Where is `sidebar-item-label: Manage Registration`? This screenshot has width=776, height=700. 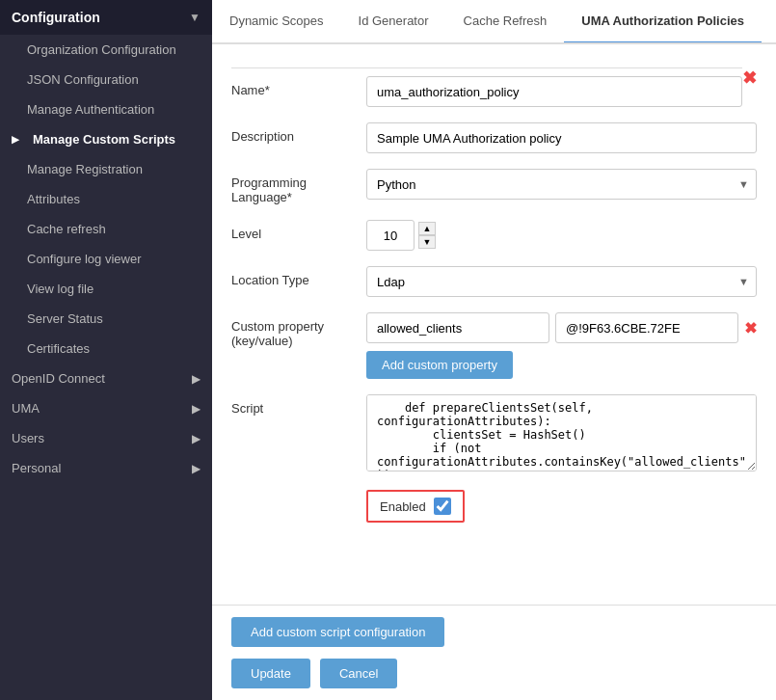 sidebar-item-label: Manage Registration is located at coordinates (85, 170).